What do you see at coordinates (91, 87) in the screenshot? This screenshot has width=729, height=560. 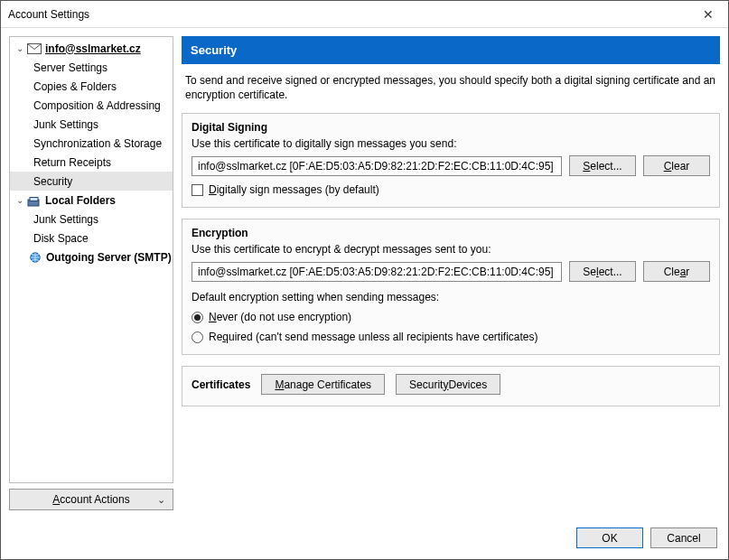 I see `tree-item-copies-folders: Copies & Folders` at bounding box center [91, 87].